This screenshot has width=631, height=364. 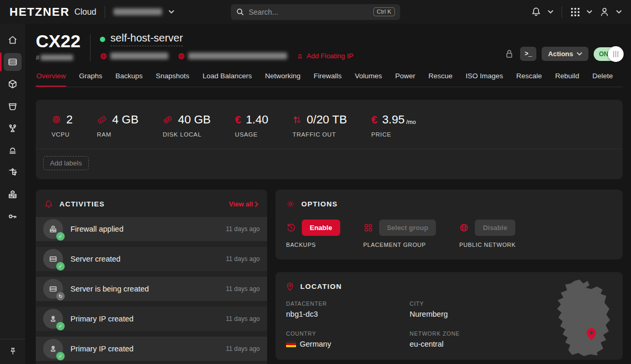 What do you see at coordinates (232, 56) in the screenshot?
I see `ipv6-address` at bounding box center [232, 56].